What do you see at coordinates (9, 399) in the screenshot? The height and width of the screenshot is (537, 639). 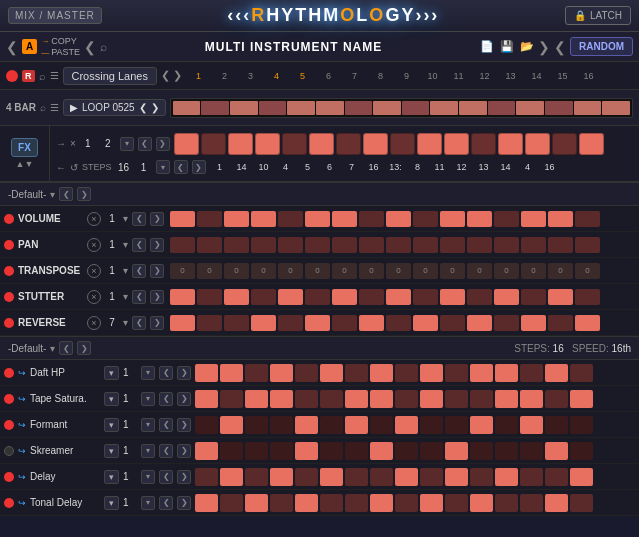 I see `tape-record` at bounding box center [9, 399].